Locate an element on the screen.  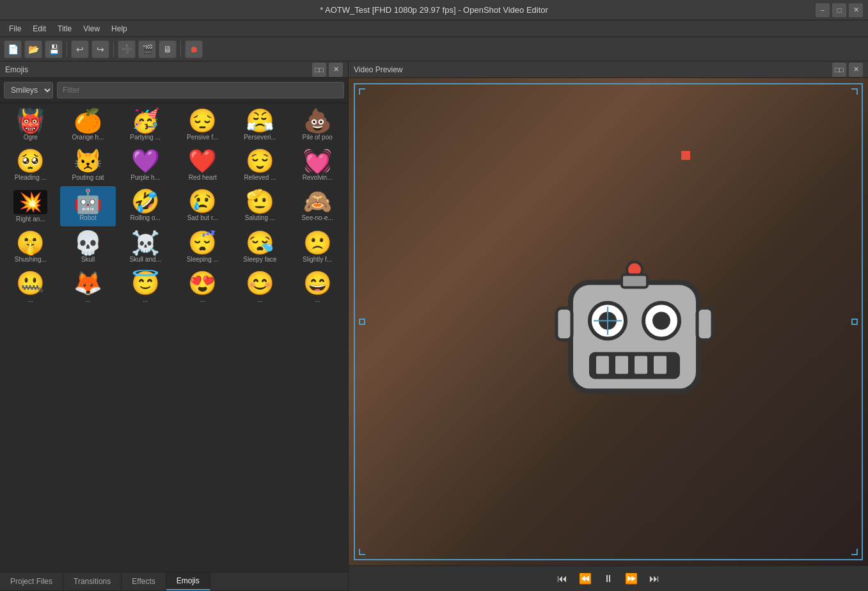
undo-button: ↩ is located at coordinates (80, 49).